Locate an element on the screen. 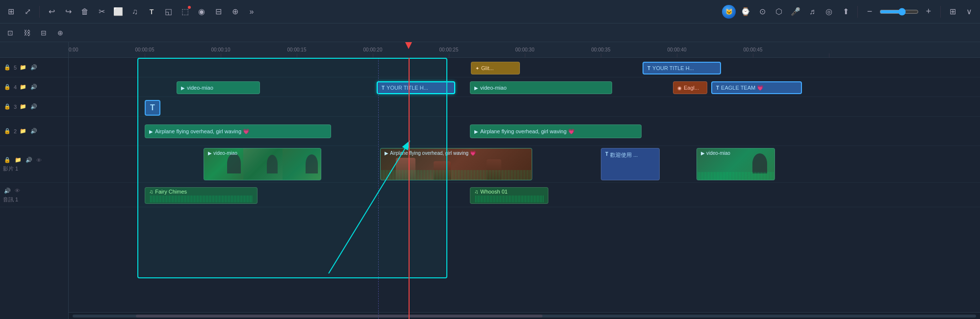 The width and height of the screenshot is (980, 319). delete-icon: 🗑 is located at coordinates (85, 12).